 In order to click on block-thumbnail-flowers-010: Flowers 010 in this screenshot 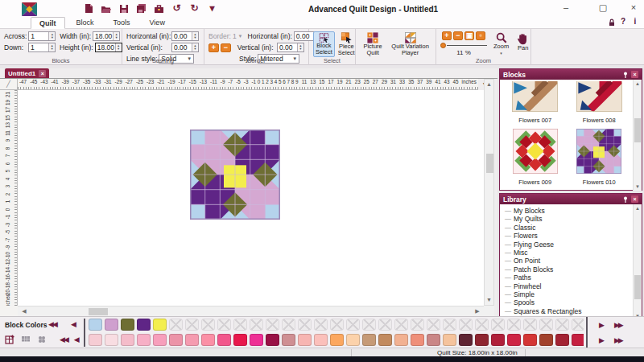, I will do `click(600, 159)`.